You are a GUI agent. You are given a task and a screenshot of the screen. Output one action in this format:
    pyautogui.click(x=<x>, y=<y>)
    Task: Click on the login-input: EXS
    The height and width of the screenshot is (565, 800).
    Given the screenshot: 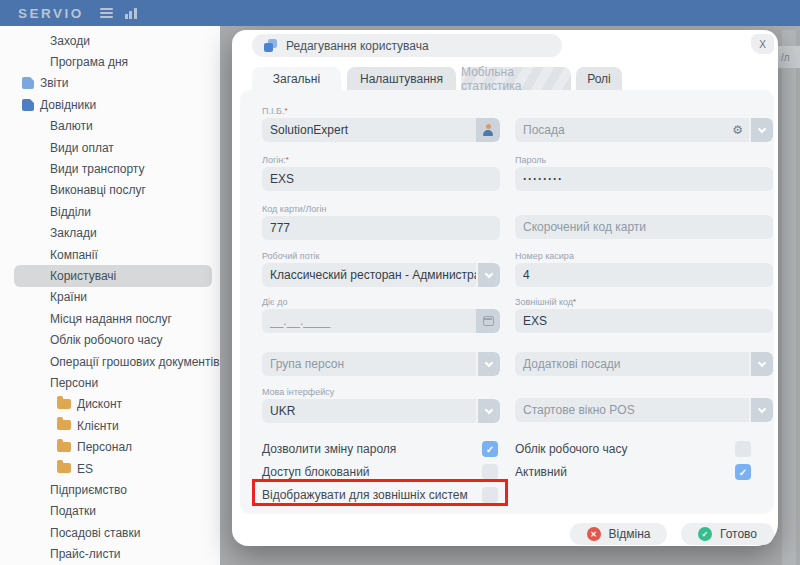 What is the action you would take?
    pyautogui.click(x=381, y=179)
    